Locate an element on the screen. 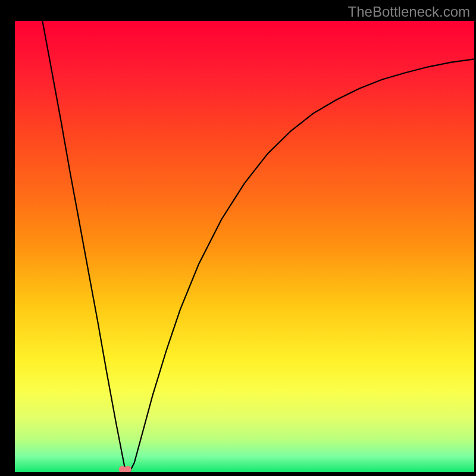  watermark-text: TheBottleneck.com is located at coordinates (409, 12).